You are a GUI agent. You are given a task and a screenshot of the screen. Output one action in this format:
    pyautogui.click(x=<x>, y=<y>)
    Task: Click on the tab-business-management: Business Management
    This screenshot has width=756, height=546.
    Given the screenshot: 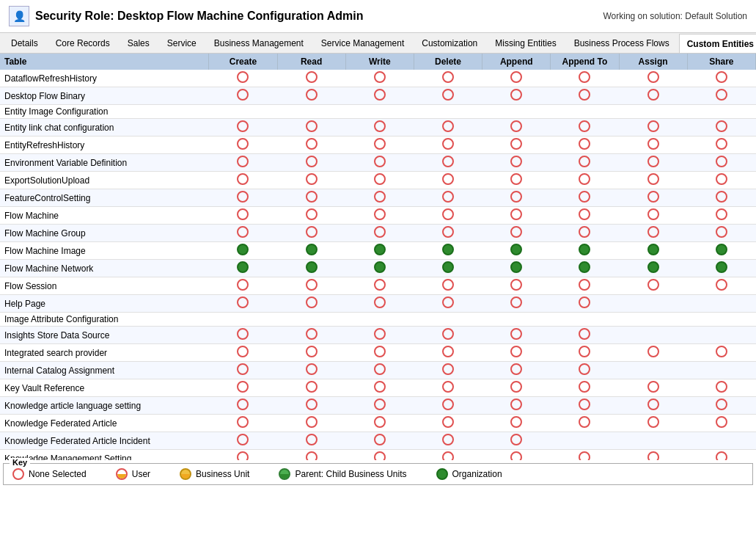 What is the action you would take?
    pyautogui.click(x=259, y=43)
    